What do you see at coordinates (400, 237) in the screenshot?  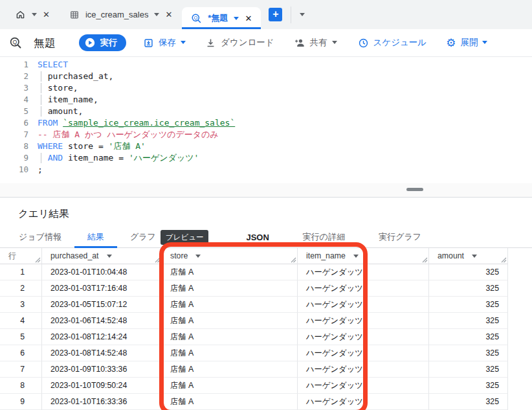 I see `results-tab-label: 実行グラフ` at bounding box center [400, 237].